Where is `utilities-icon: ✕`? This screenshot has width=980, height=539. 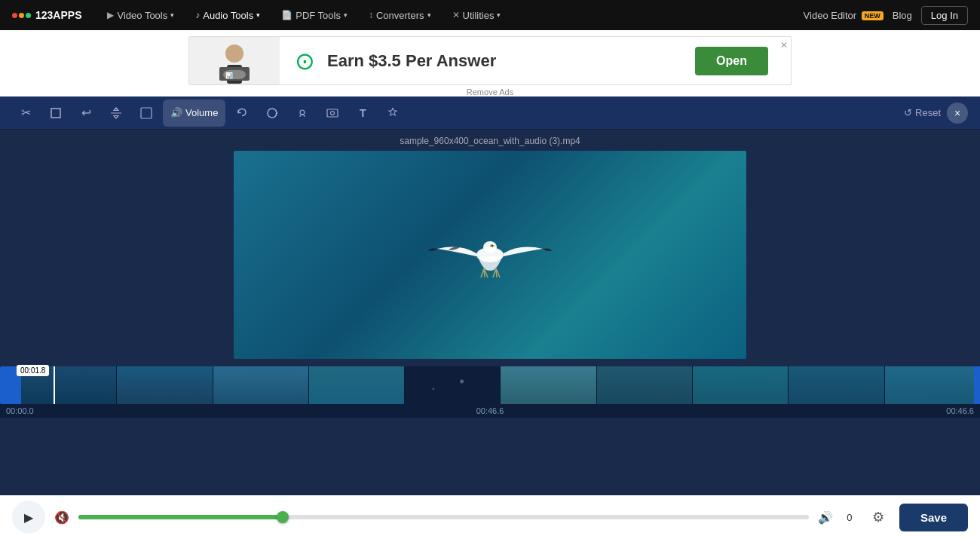 utilities-icon: ✕ is located at coordinates (456, 15).